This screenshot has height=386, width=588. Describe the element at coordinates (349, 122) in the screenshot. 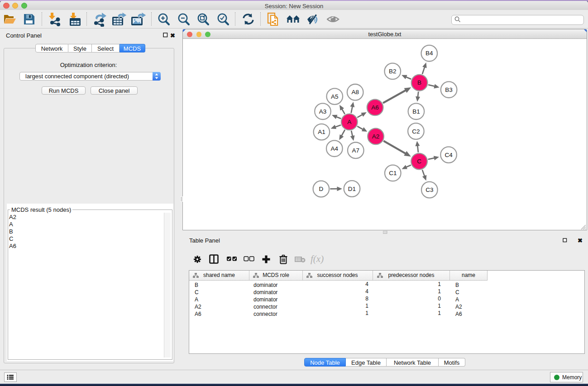

I see `svg-text: A` at that location.